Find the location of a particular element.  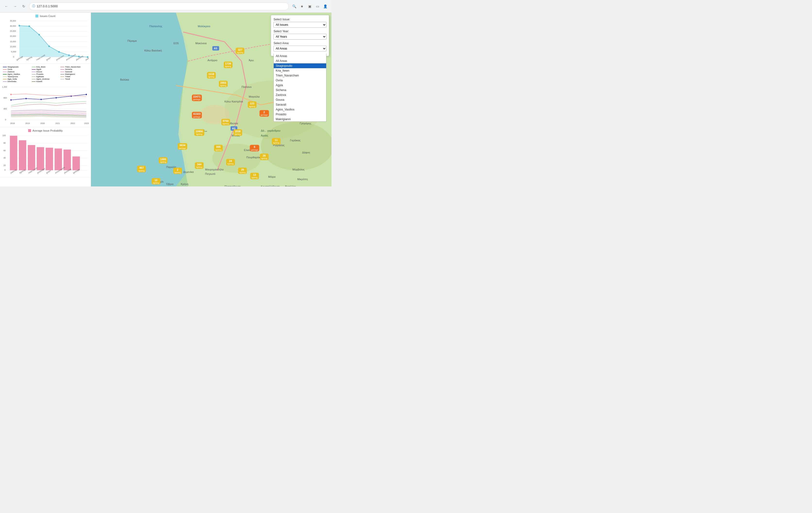

legend-skagiopoulio: Skagiopoulio is located at coordinates (17, 67).